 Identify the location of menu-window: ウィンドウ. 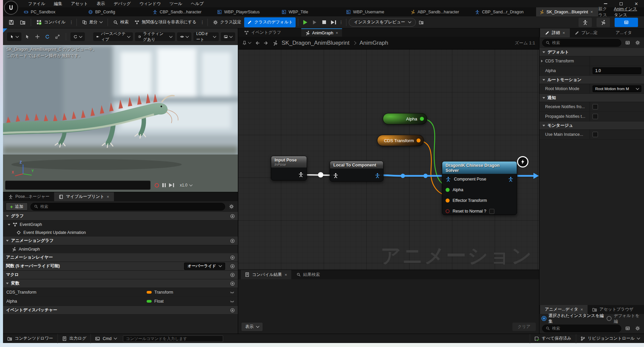
(150, 4).